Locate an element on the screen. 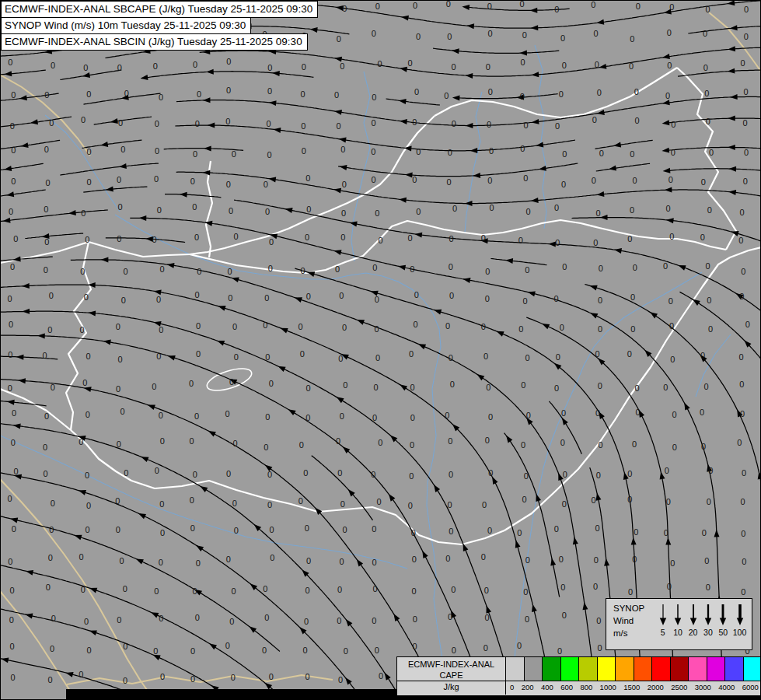 This screenshot has width=761, height=700. title-bar: ECMWF-INDEX-ANAL SBCAPE (J/kg) Tuesday 2… is located at coordinates (159, 26).